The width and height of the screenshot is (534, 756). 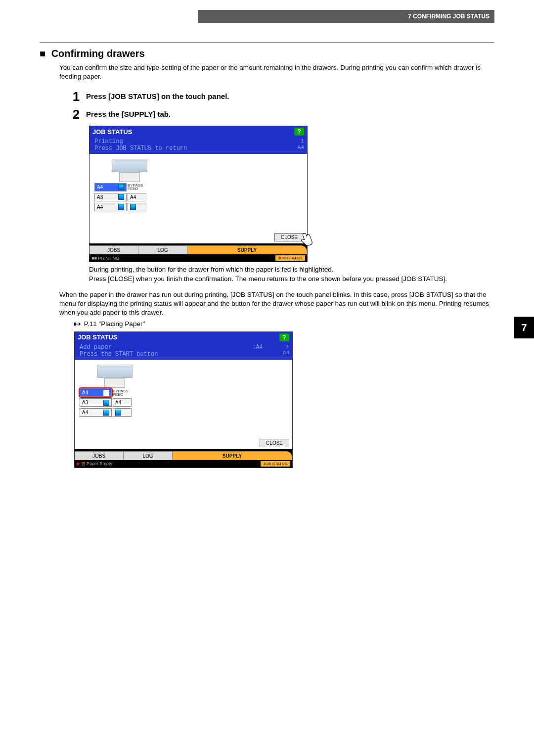 I want to click on close-button: CLOSE, so click(x=274, y=443).